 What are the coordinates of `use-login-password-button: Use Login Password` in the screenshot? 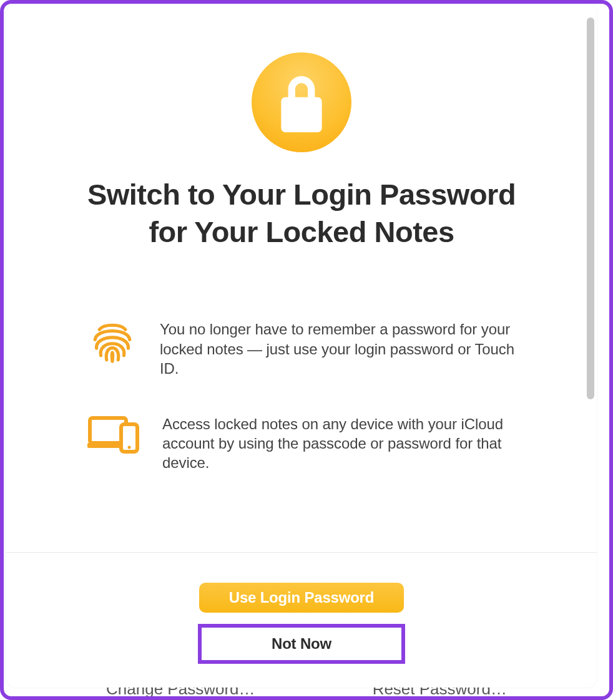 It's located at (302, 598).